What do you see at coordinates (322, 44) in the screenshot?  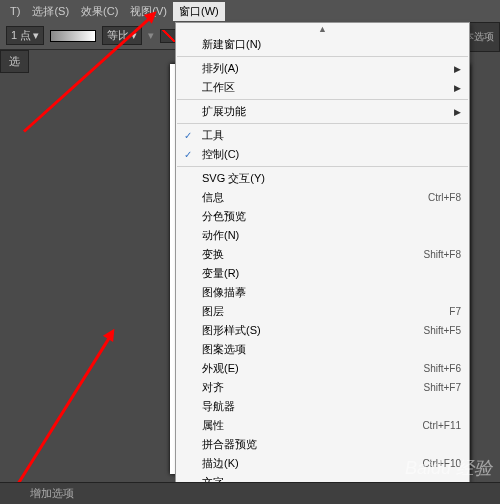 I see `menu-item: 新建窗口(N)` at bounding box center [322, 44].